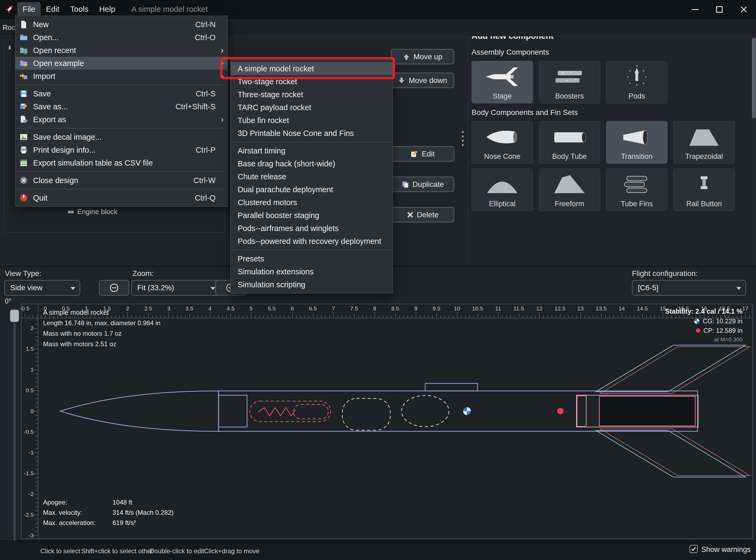 The image size is (756, 560). Describe the element at coordinates (312, 82) in the screenshot. I see `submenu-item-two-stage: Two-stage rocket` at that location.